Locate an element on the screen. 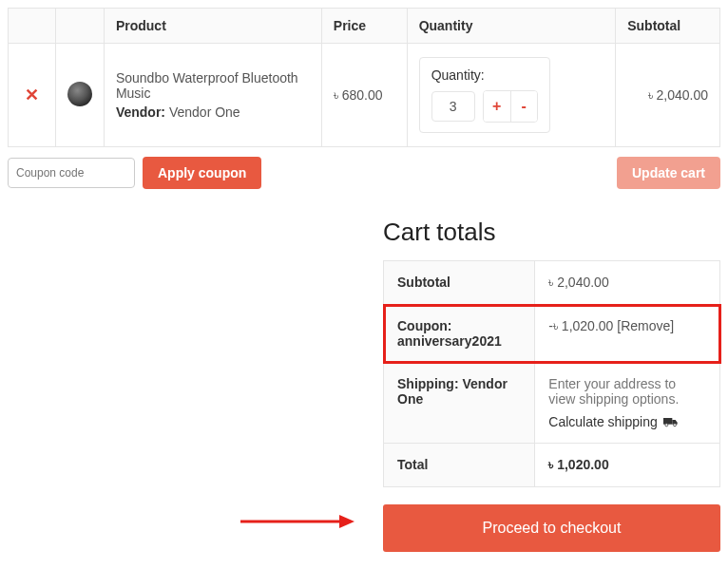  apply-coupon-button: Apply coupon is located at coordinates (201, 173).